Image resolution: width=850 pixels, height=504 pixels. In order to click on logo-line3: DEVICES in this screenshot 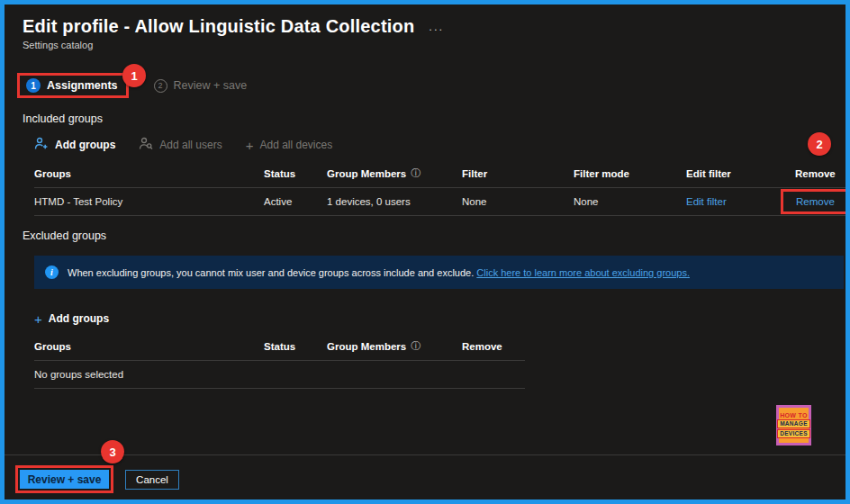, I will do `click(794, 434)`.